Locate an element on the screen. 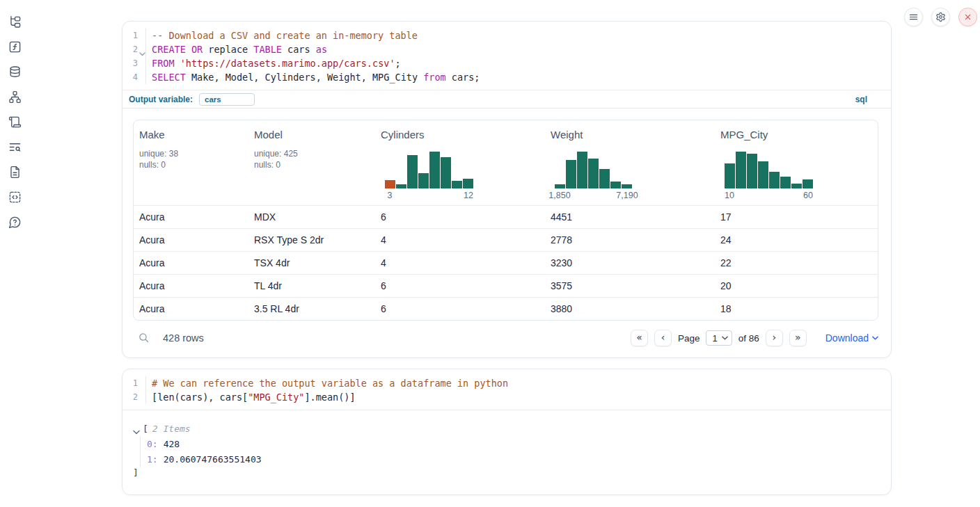  top-right-controls is located at coordinates (941, 17).